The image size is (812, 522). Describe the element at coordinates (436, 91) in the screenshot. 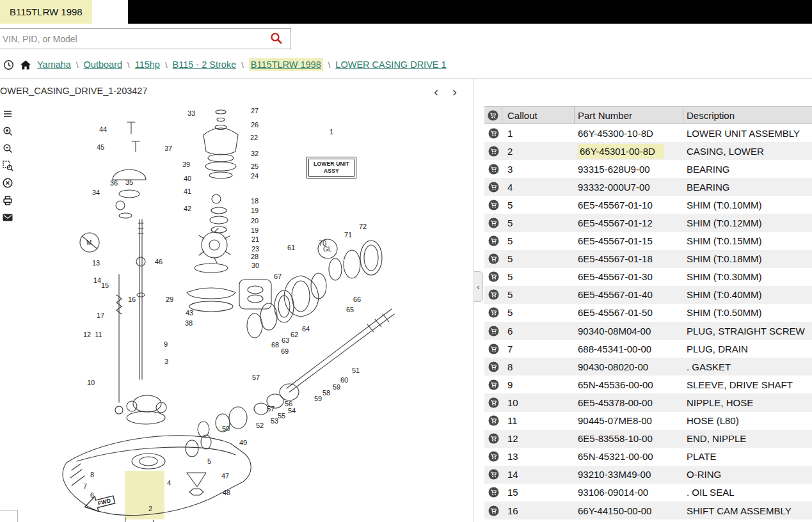

I see `previous-diagram-button: ‹` at that location.